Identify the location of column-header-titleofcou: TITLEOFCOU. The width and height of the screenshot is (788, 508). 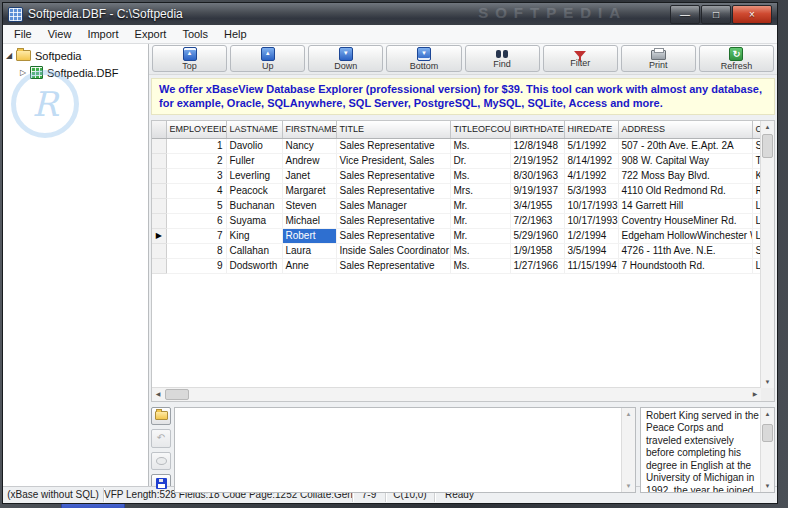
(480, 130).